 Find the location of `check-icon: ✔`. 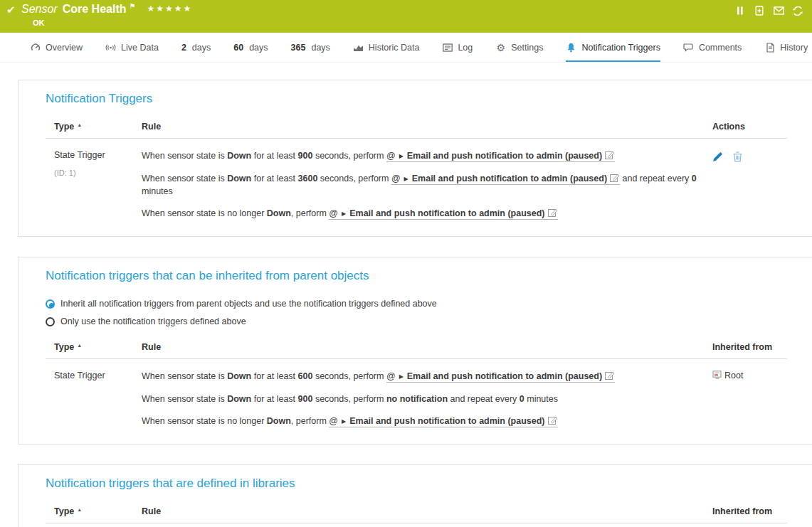

check-icon: ✔ is located at coordinates (11, 10).